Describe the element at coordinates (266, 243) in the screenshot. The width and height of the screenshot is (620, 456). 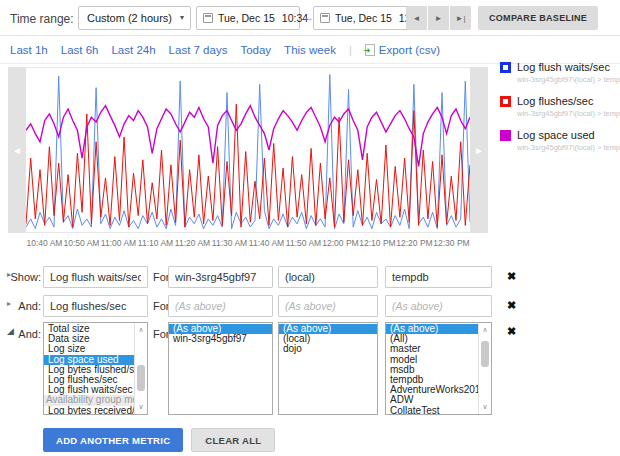
I see `x-tick-label: 11:40 AM` at that location.